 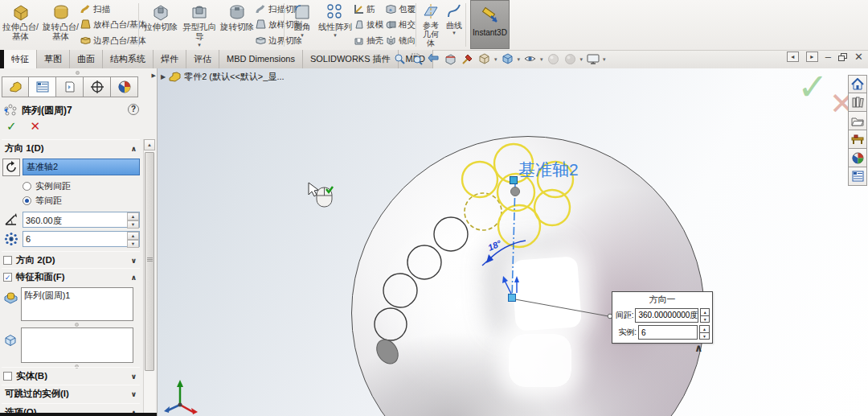 What do you see at coordinates (53, 60) in the screenshot?
I see `tab-sketch: 草图` at bounding box center [53, 60].